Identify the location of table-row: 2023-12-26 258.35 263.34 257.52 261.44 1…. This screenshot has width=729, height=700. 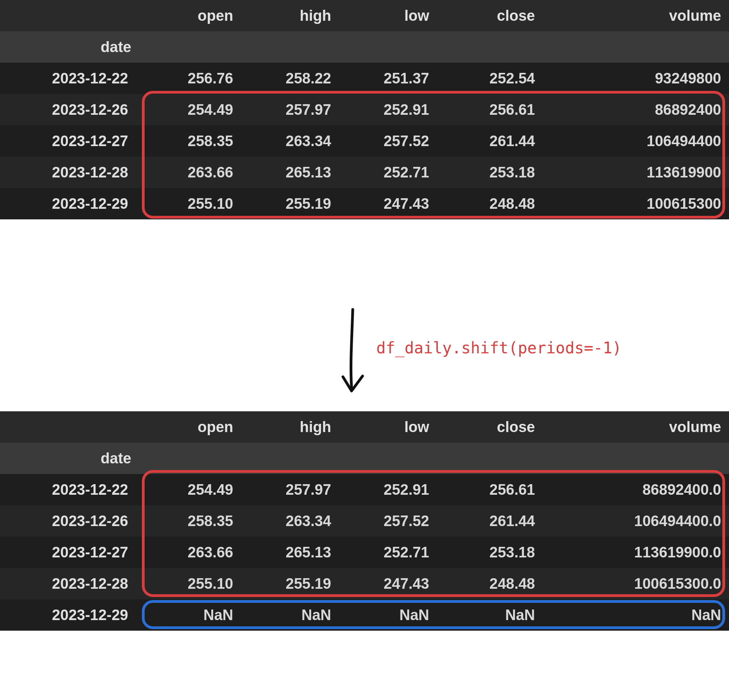
(364, 521).